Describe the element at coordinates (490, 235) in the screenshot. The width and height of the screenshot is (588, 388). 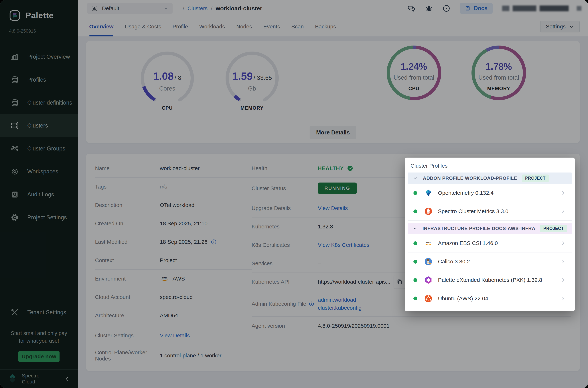
I see `cluster-profiles-panel: Cluster Profiles ADDON PROFILE WORKLOAD-…` at that location.